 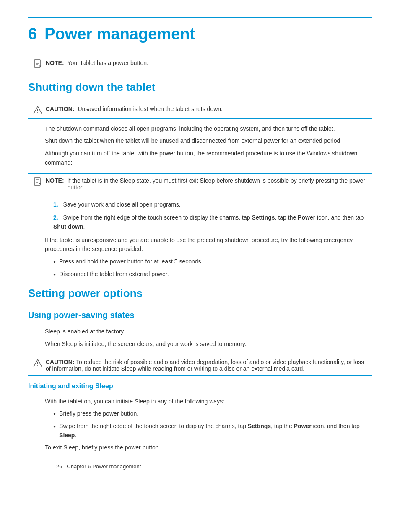 I want to click on section2-divider, so click(x=200, y=302).